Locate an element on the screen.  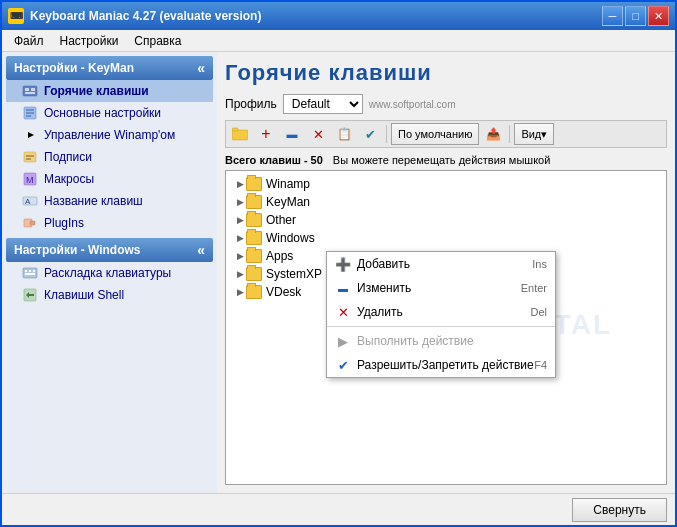
ctx-toggle-shortcut: F4 is located at coordinates (540, 365).